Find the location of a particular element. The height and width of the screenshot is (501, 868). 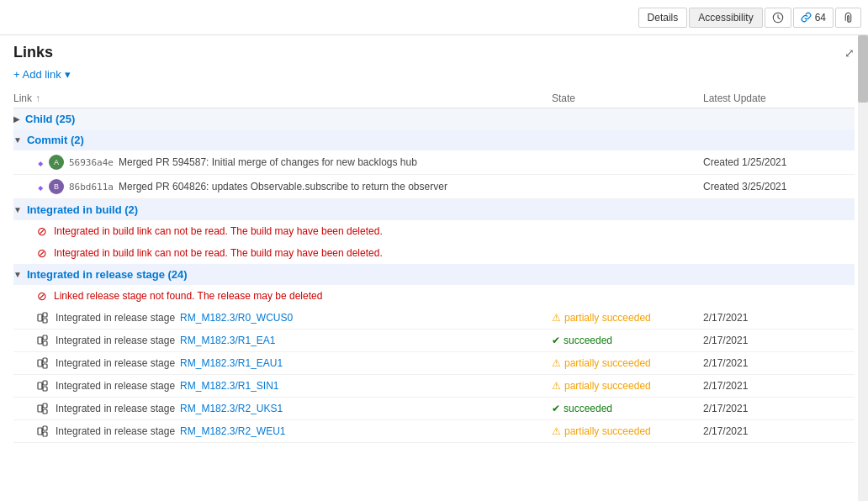

group-row-integrated-build: ▼ Integrated in build (2) is located at coordinates (434, 210).